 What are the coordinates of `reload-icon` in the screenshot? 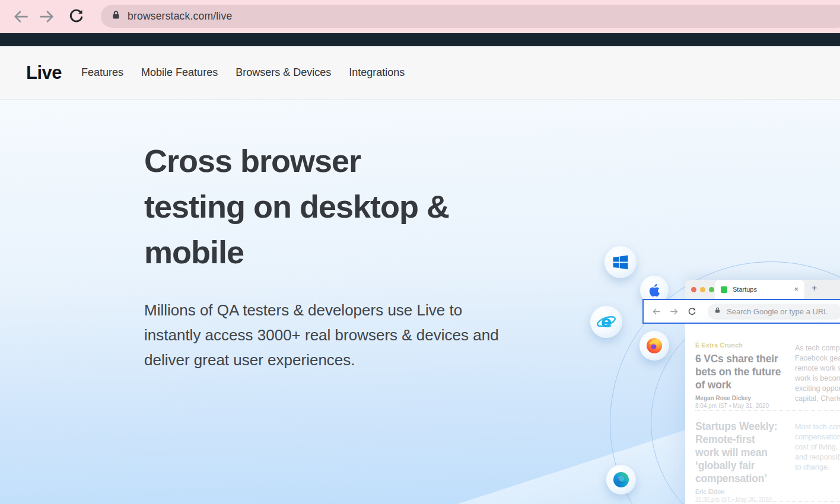 It's located at (76, 16).